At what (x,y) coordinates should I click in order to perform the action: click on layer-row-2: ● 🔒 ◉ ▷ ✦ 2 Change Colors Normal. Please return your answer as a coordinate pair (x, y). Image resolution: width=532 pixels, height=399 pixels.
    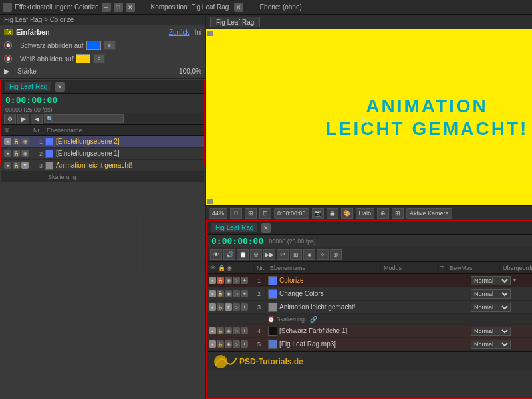
    Looking at the image, I should click on (370, 294).